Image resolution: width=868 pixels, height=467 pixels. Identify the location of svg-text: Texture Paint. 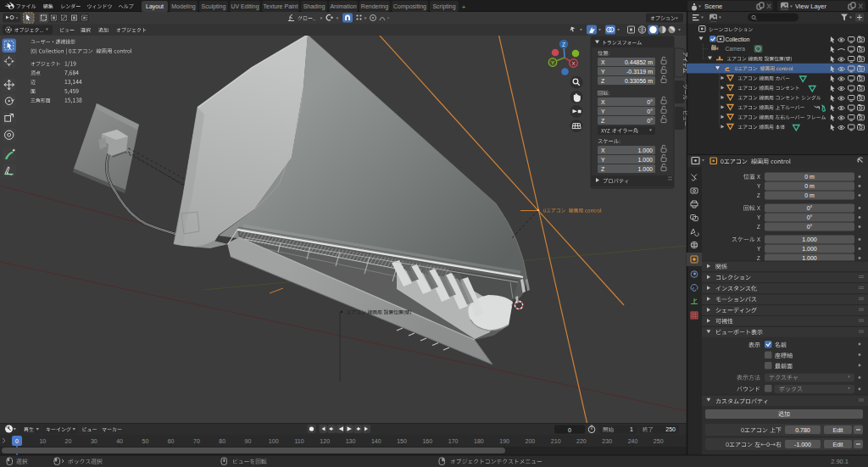
(281, 7).